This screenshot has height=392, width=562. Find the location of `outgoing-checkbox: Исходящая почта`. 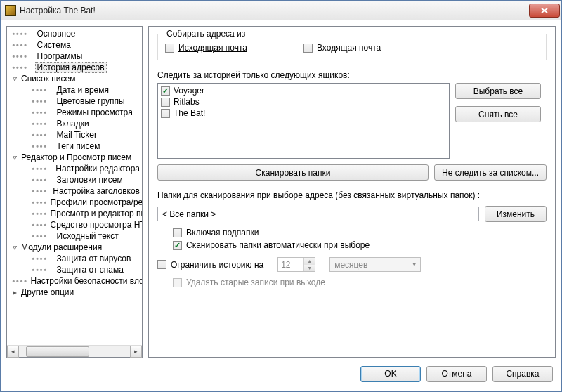

outgoing-checkbox: Исходящая почта is located at coordinates (207, 48).